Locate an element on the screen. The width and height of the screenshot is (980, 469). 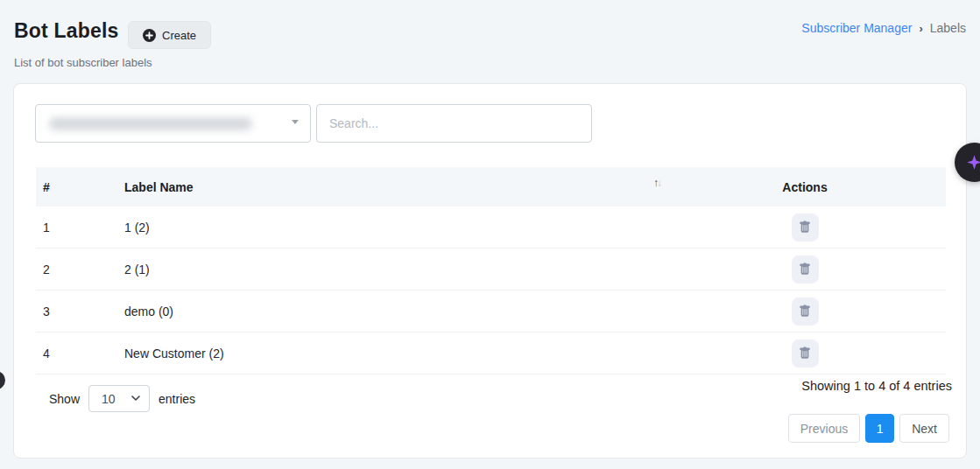
create-button: Create is located at coordinates (170, 35).